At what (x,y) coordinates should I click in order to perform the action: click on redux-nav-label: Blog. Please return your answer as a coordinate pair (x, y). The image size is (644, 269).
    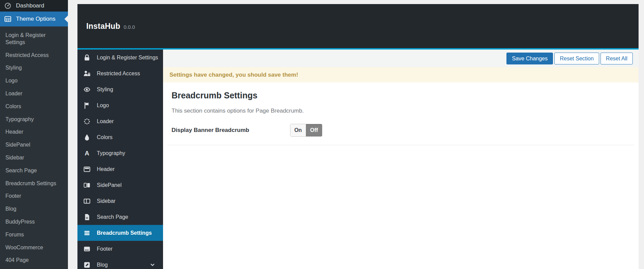
    Looking at the image, I should click on (102, 265).